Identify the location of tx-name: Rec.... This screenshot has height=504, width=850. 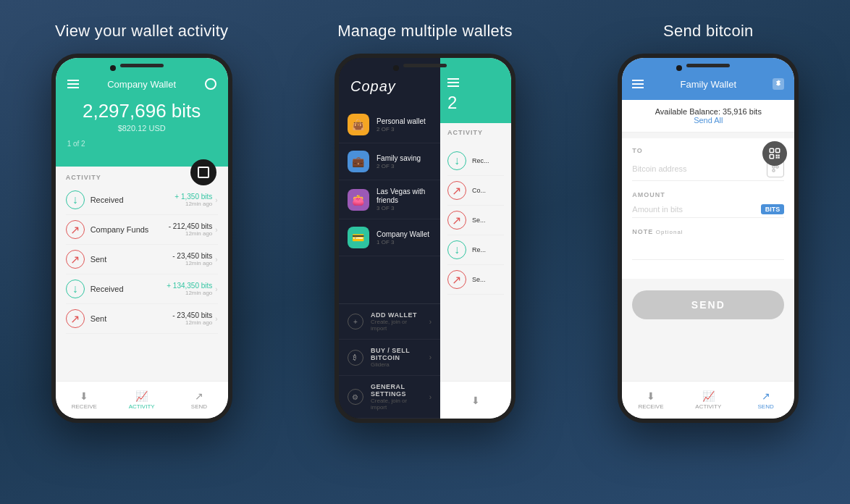
(488, 161).